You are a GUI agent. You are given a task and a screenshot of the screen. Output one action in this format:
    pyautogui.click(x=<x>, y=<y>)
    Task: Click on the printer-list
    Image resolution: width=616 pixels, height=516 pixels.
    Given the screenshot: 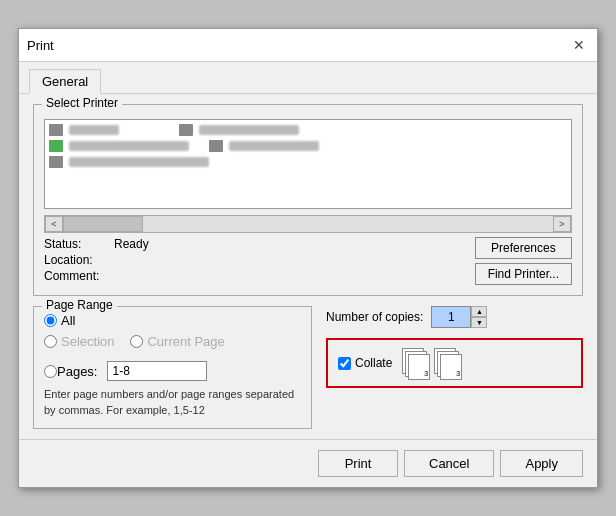 What is the action you would take?
    pyautogui.click(x=308, y=164)
    